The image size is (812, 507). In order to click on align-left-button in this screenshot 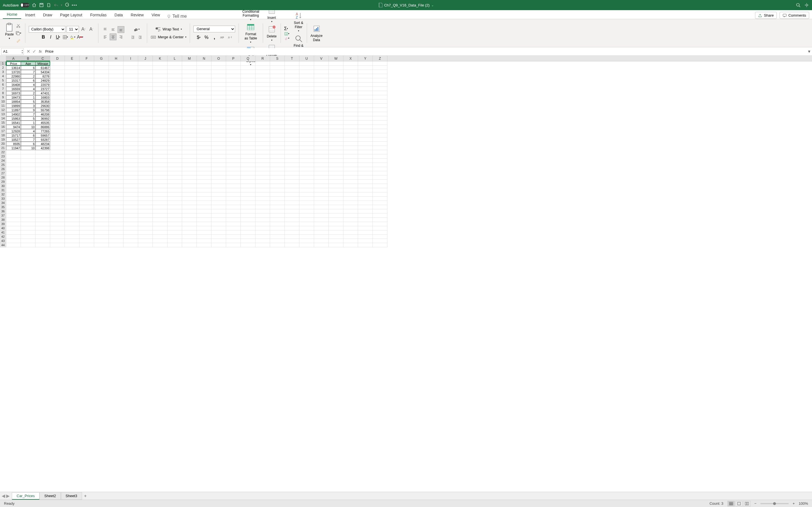, I will do `click(105, 37)`.